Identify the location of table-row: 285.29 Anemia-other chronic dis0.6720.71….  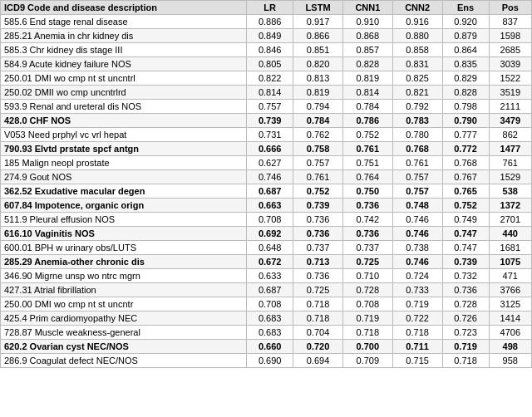
(266, 262).